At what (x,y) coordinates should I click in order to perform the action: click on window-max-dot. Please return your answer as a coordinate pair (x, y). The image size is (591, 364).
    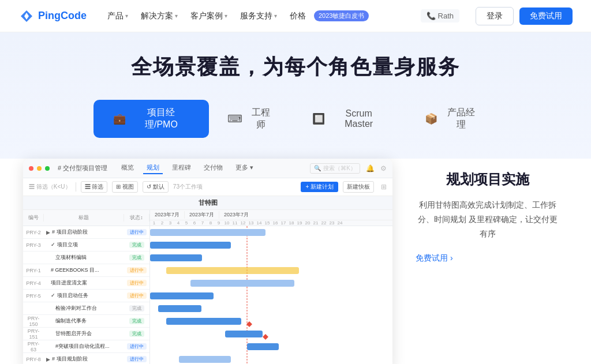
    Looking at the image, I should click on (47, 168).